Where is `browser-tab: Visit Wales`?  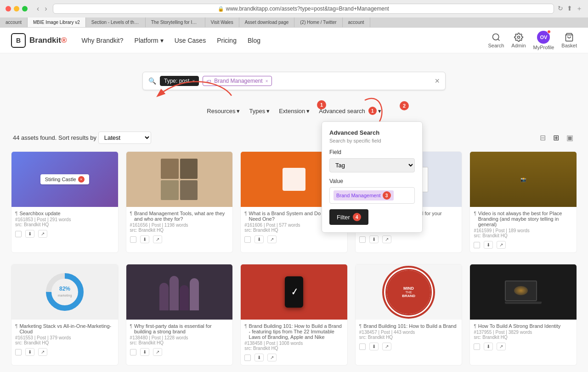 browser-tab: Visit Wales is located at coordinates (222, 22).